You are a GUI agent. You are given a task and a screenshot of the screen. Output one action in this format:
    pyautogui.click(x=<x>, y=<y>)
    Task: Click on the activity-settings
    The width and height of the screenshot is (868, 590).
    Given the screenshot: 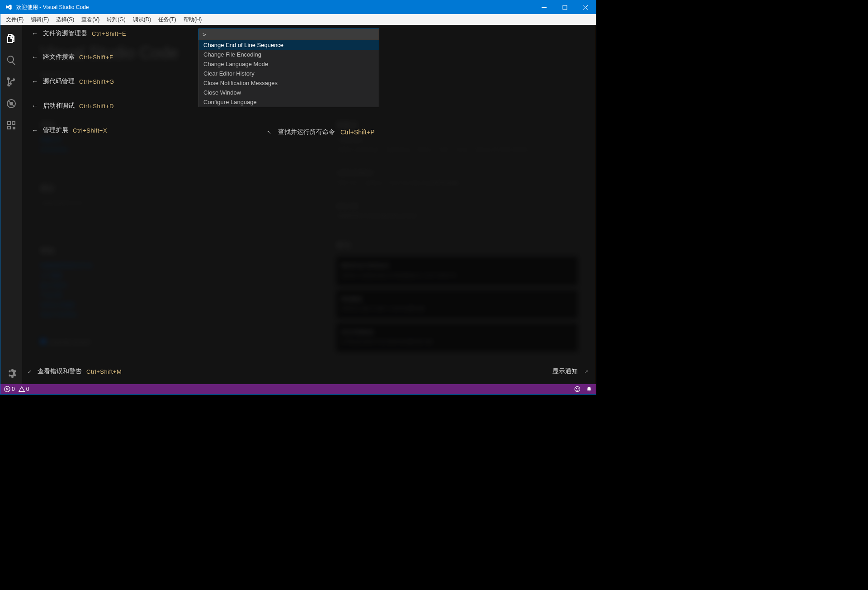 What is the action you would take?
    pyautogui.click(x=11, y=373)
    